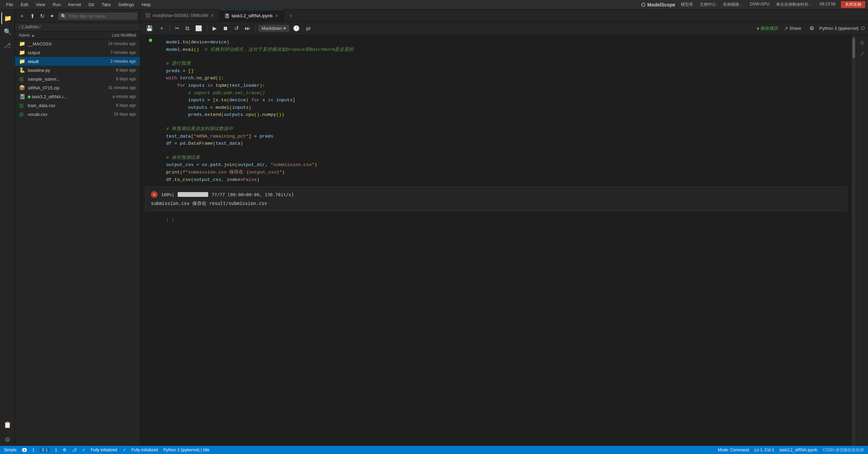 The height and width of the screenshot is (454, 868). I want to click on status-bar: Simple ● 1 S 1 1 ⚙ ⎇ ✓ Fully initialized…, so click(434, 450).